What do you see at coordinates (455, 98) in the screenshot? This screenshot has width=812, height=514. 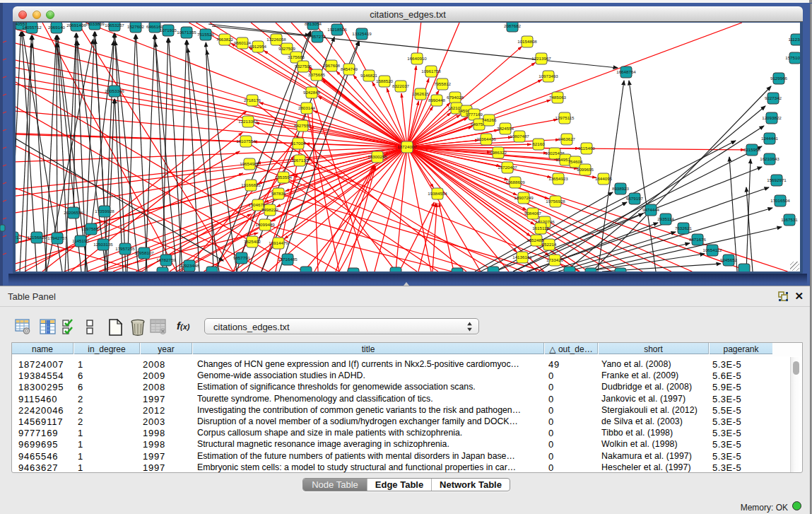 I see `svg-text: 6794028` at bounding box center [455, 98].